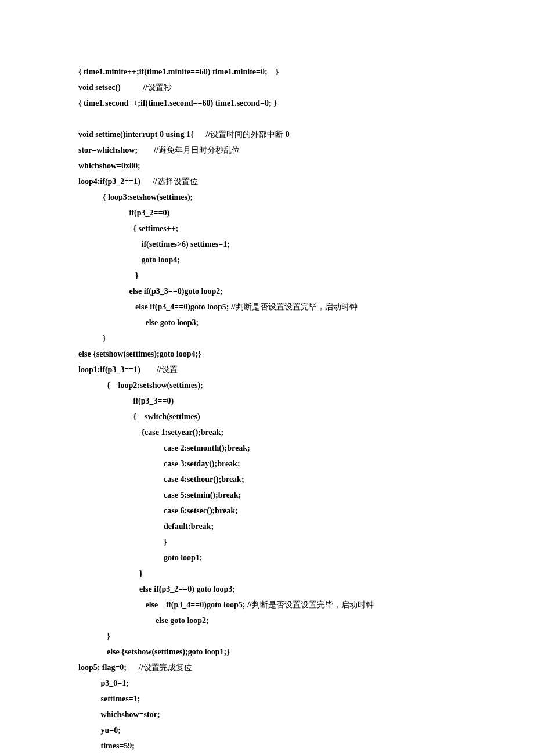 The height and width of the screenshot is (756, 534). What do you see at coordinates (306, 417) in the screenshot?
I see `code-line: { switch(settimes)` at bounding box center [306, 417].